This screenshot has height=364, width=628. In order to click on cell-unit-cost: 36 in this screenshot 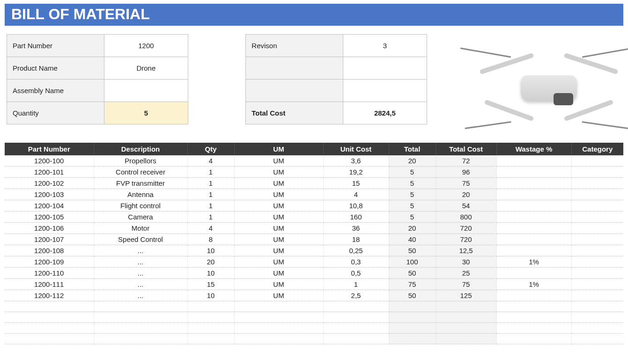, I will do `click(356, 228)`.